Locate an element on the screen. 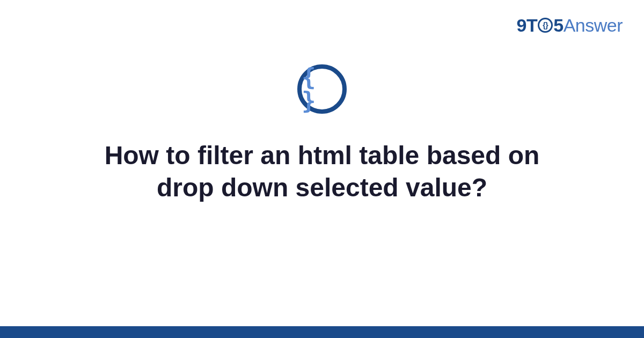  footer-bar is located at coordinates (322, 332).